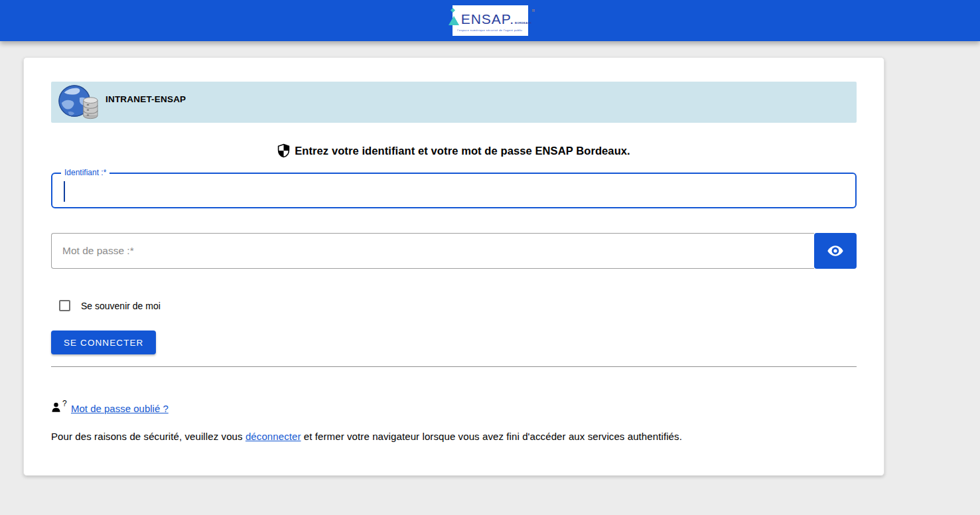  What do you see at coordinates (490, 21) in the screenshot?
I see `ensap-logo: ENSAP. BORDEAUX ⠛ l'espace numérique séc…` at bounding box center [490, 21].